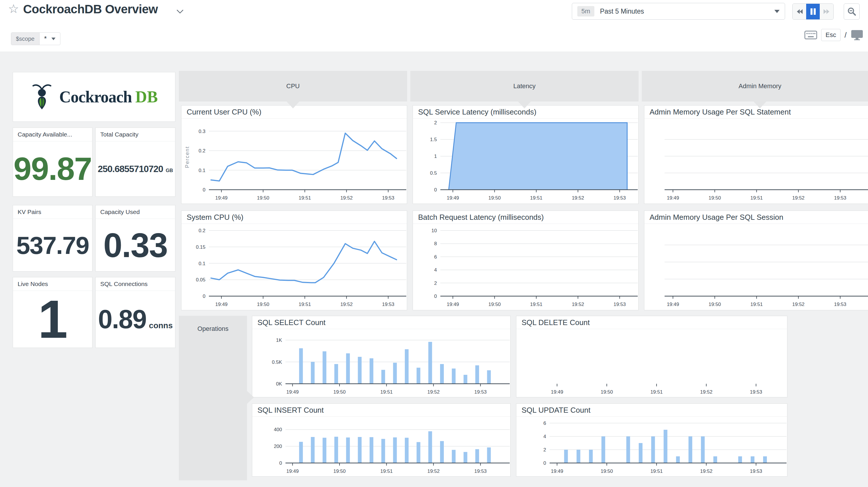  I want to click on chart-sql-service-latency: 00.511.5219:4919:5019:5119:5219:53, so click(526, 161).